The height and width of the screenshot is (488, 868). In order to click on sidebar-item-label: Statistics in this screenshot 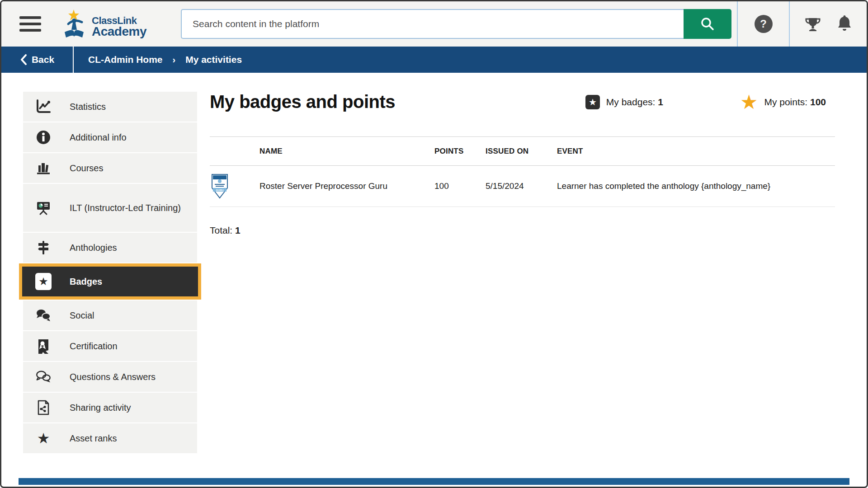, I will do `click(90, 107)`.